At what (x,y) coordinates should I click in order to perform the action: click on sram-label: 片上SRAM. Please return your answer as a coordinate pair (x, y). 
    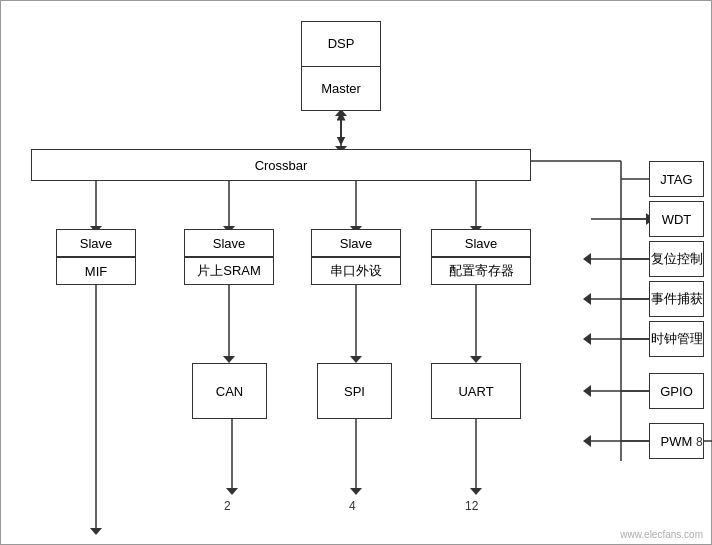
    Looking at the image, I should click on (229, 271).